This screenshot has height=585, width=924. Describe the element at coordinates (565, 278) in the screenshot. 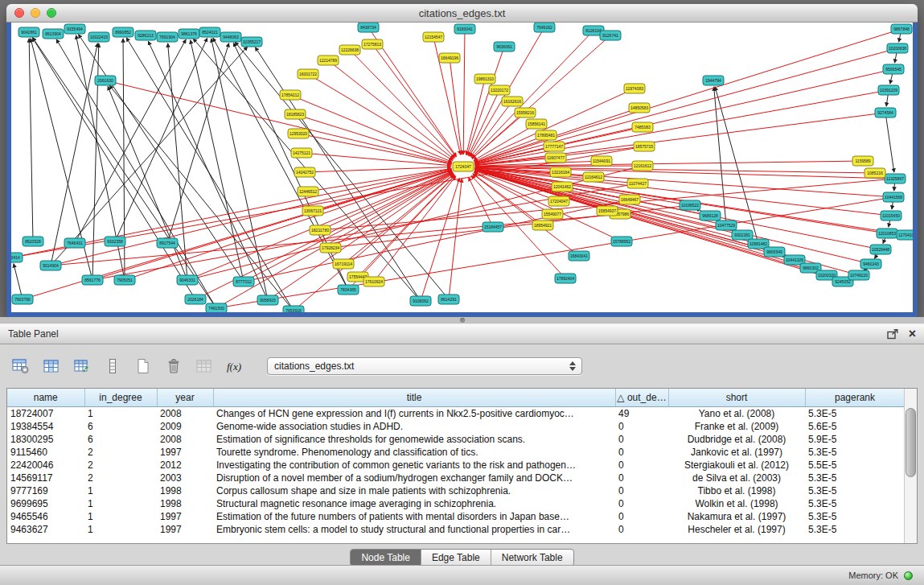

I see `graph-node: 17892404` at that location.